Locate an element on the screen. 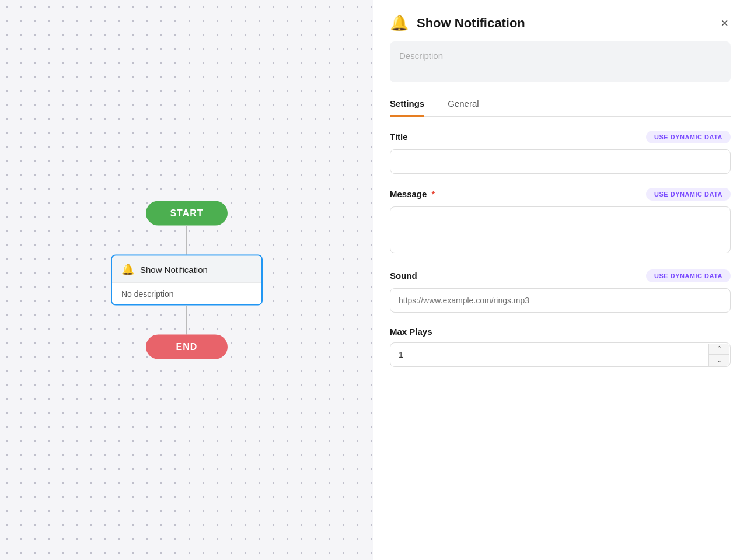  action-node-desc: No description is located at coordinates (187, 294).